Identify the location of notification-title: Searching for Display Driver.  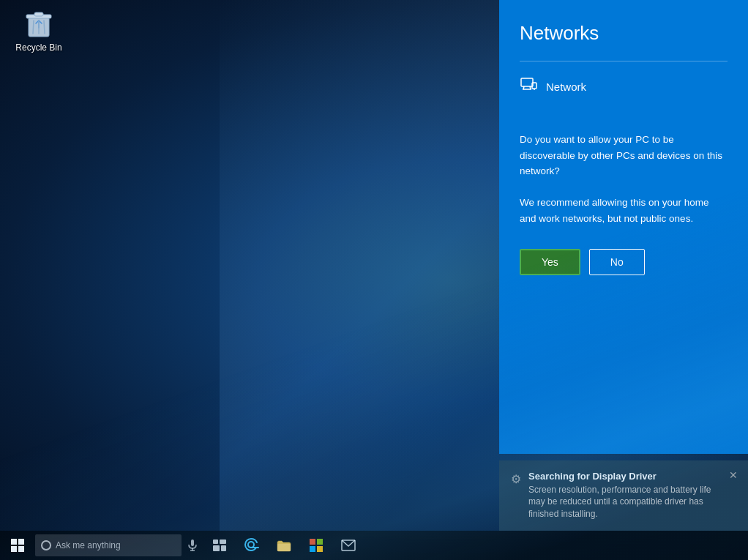
(625, 476).